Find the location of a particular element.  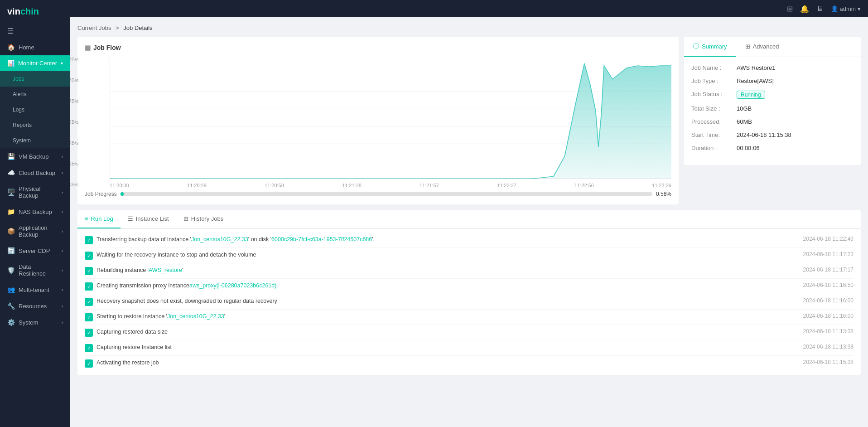

sidebar-group-monitor: 📊 Monitor Center ▾ Jobs Alerts Logs Repo… is located at coordinates (35, 102).